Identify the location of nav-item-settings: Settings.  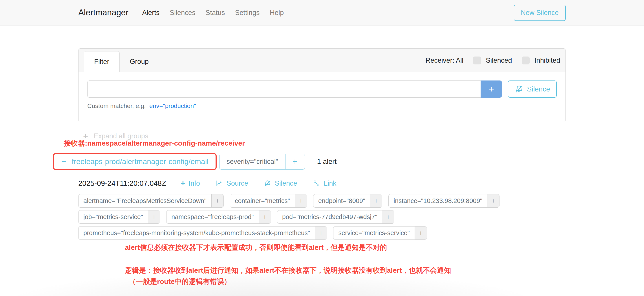
(247, 13).